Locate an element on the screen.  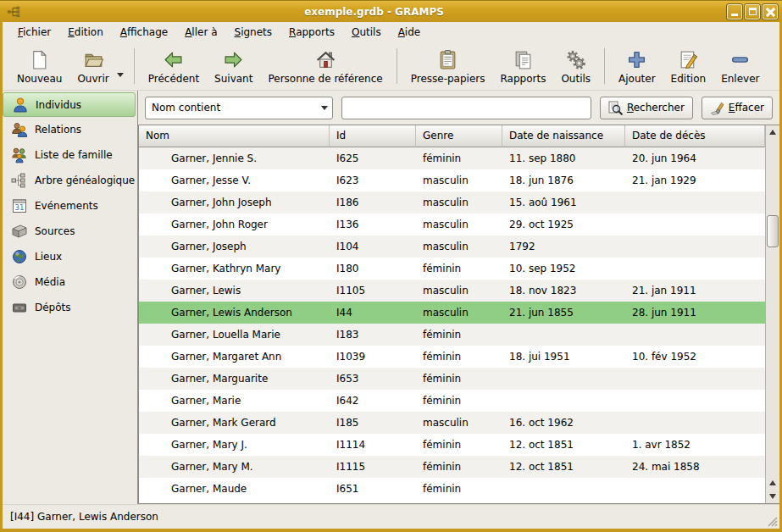
documents-icon is located at coordinates (524, 59).